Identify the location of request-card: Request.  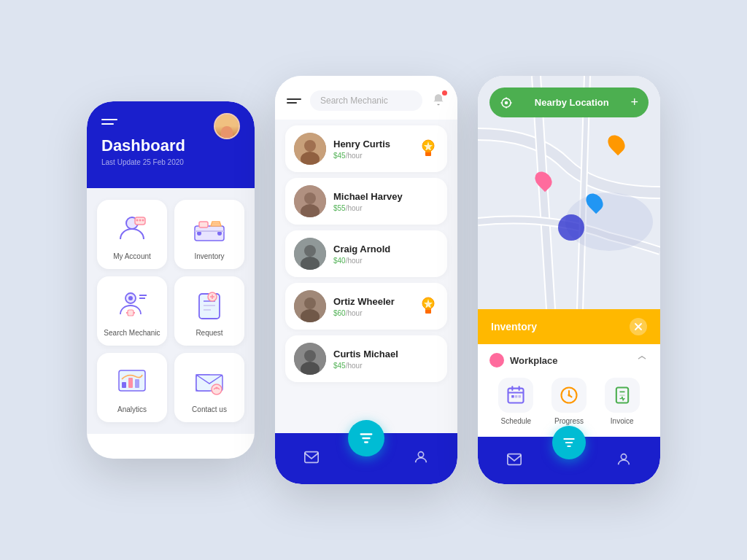
(209, 311).